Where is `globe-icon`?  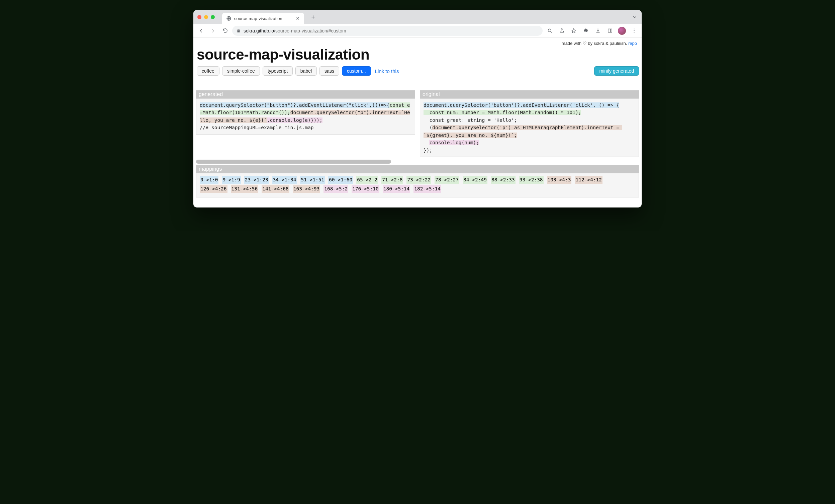
globe-icon is located at coordinates (229, 18).